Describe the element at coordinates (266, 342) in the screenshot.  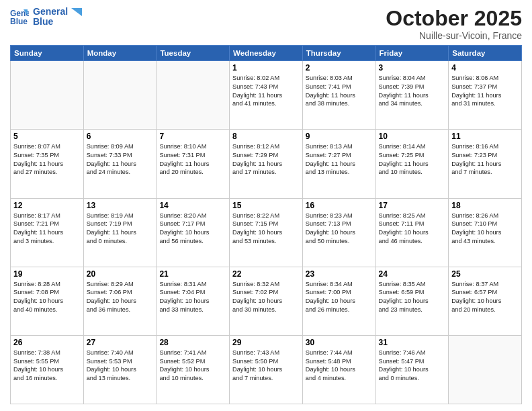
I see `day-number: 29` at that location.